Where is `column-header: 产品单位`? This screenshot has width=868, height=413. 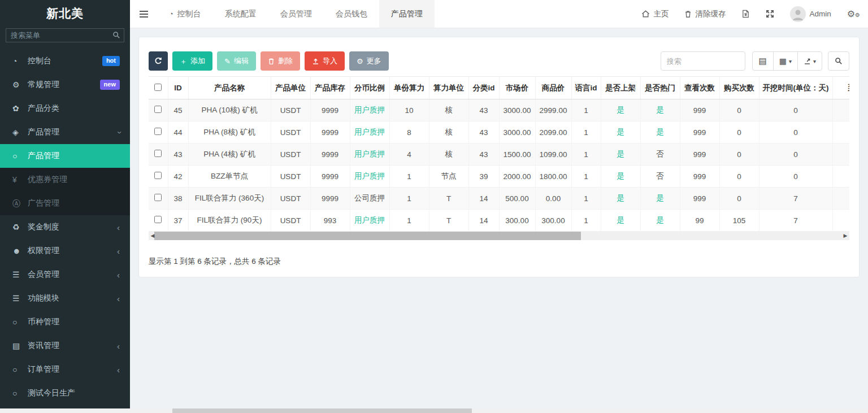
column-header: 产品单位 is located at coordinates (290, 88).